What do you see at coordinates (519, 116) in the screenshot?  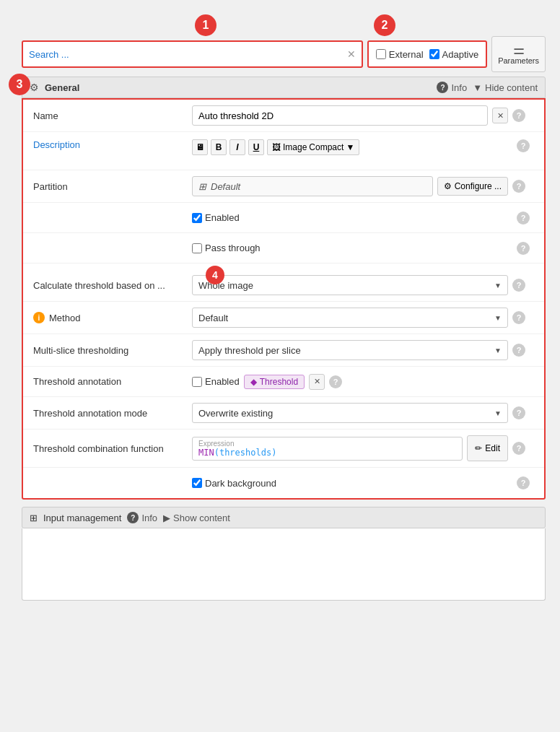 I see `name-help-icon: ?` at bounding box center [519, 116].